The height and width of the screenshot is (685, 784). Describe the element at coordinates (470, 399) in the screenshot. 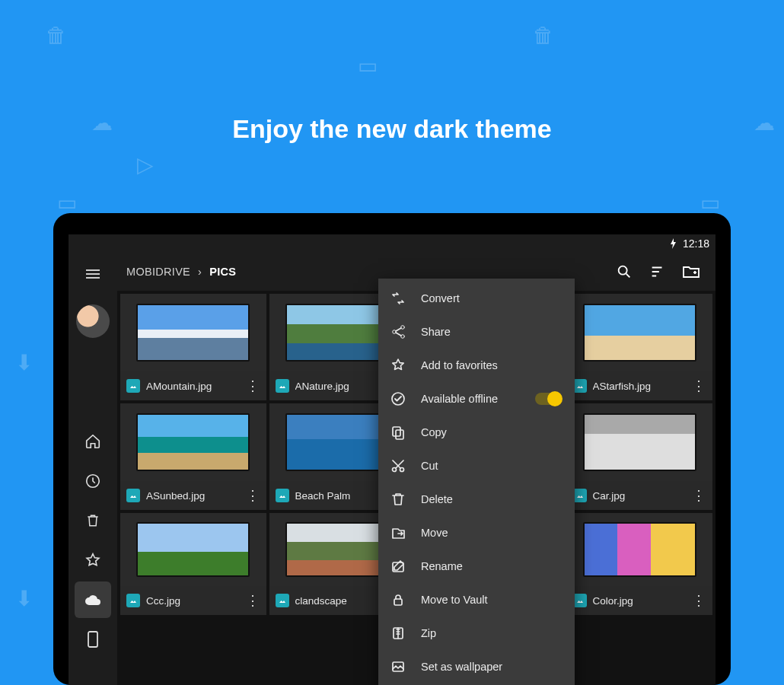

I see `menu-item-label: Available offline` at that location.